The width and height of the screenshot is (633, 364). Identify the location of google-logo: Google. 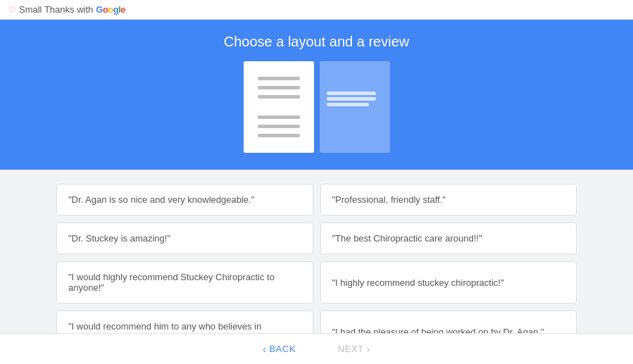
(111, 10).